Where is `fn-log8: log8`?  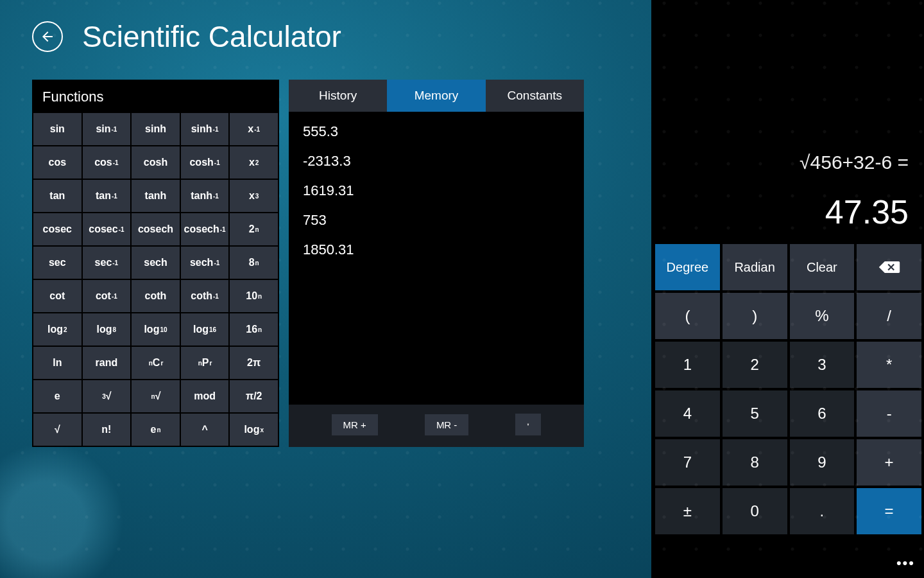 fn-log8: log8 is located at coordinates (107, 329).